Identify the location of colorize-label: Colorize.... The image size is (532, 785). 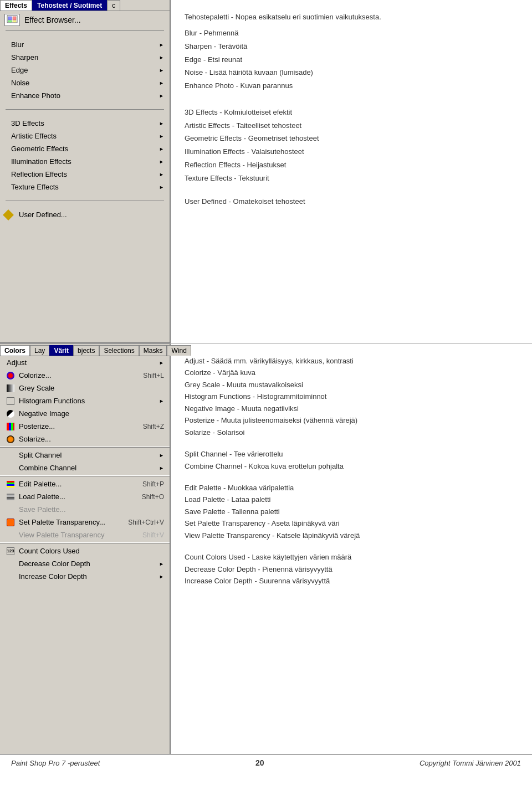
(35, 376).